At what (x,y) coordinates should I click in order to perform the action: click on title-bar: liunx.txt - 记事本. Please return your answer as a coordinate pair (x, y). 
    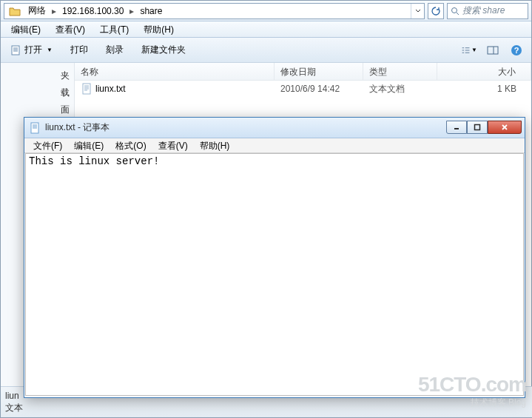
    Looking at the image, I should click on (275, 128).